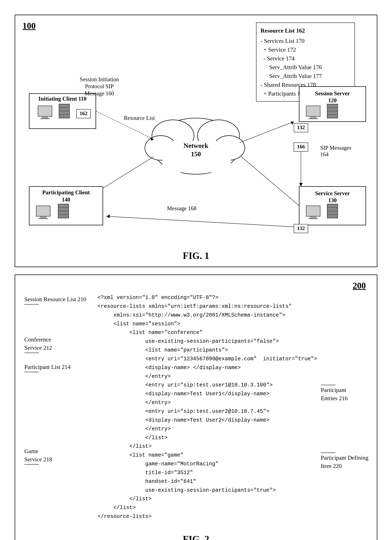 The height and width of the screenshot is (540, 392). I want to click on fig2-right-labels: Participant Entries 216 Participant Defi…, so click(355, 407).